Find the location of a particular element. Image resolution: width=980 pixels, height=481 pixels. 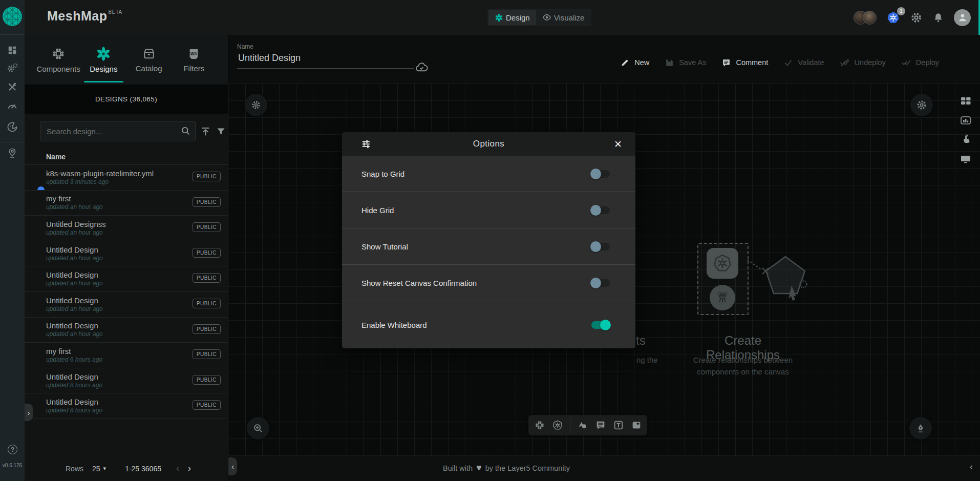

hide-grid-toggle is located at coordinates (601, 210).